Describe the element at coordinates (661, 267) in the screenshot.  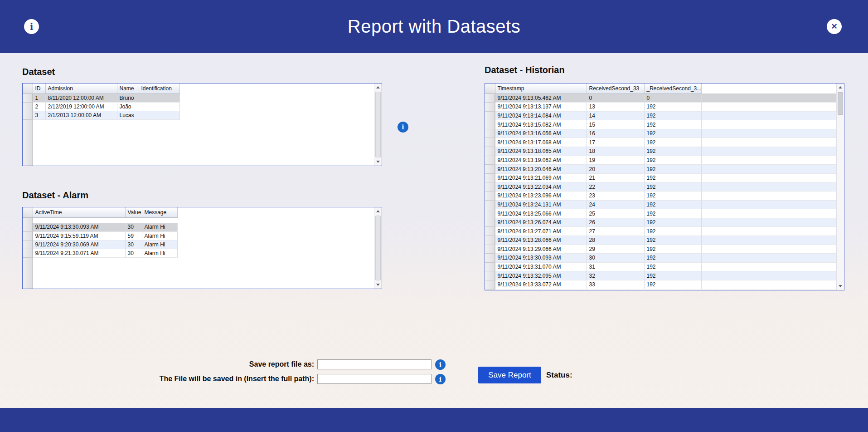
I see `table-row: 9/11/2024 9:13:31.070 AM31192` at that location.